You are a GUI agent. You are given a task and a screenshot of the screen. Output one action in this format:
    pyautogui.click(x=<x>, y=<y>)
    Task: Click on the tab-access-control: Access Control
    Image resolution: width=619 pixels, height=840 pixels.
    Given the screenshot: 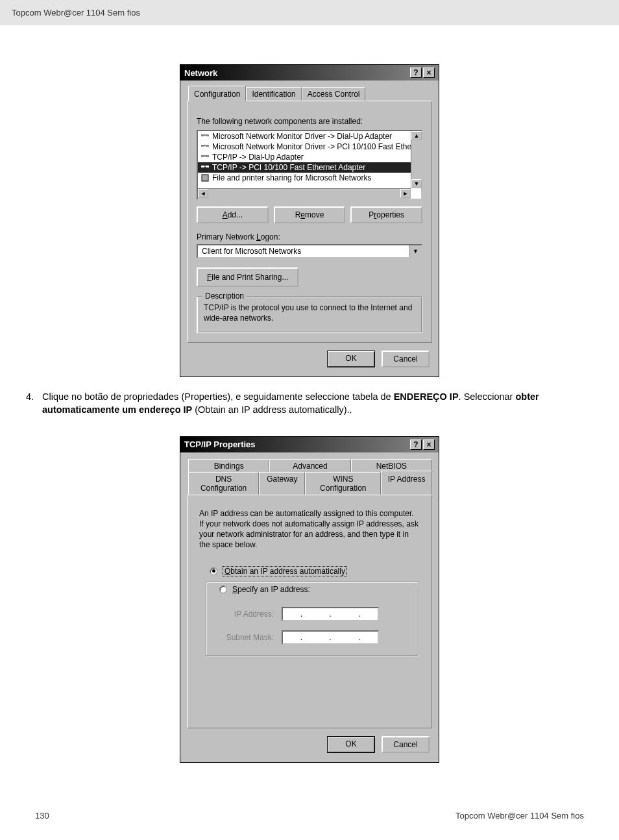 What is the action you would take?
    pyautogui.click(x=334, y=94)
    